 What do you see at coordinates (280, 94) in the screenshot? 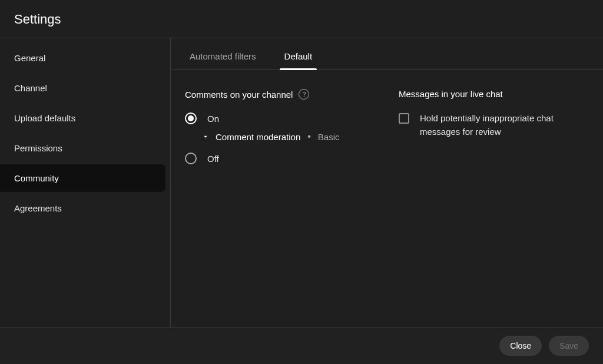
I see `comments-section-title: Comments on your channel ?` at bounding box center [280, 94].